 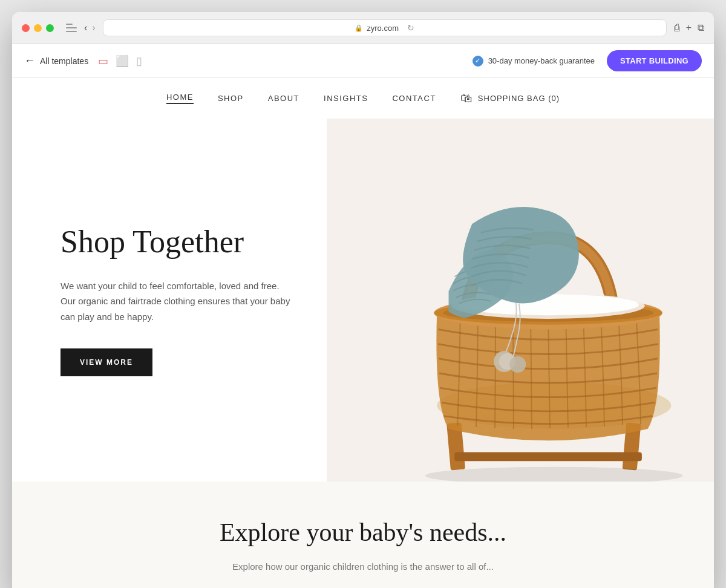 What do you see at coordinates (363, 567) in the screenshot?
I see `bottom-text: Explore how our organic children clothin…` at bounding box center [363, 567].